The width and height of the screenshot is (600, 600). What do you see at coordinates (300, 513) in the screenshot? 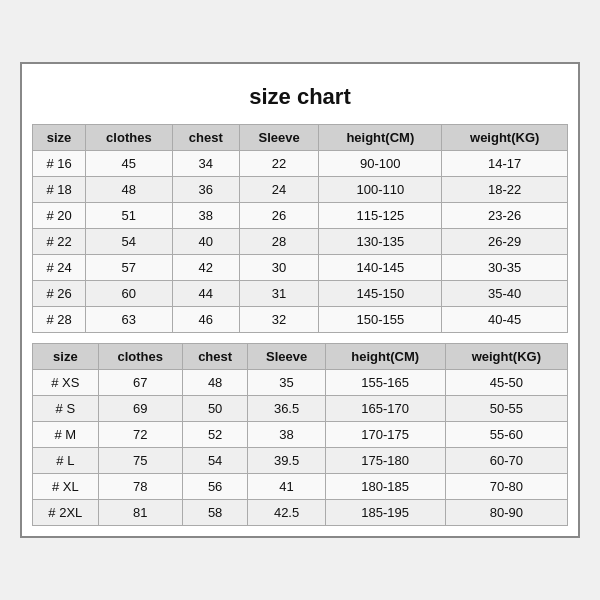
I see `table-row: # 2XL815842.5185-19580-90` at bounding box center [300, 513].